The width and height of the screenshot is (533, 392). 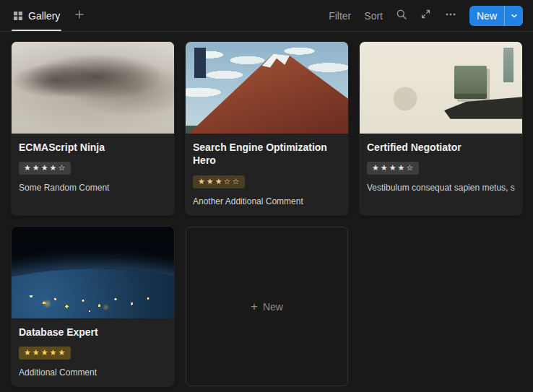 What do you see at coordinates (92, 167) in the screenshot?
I see `card-body: ECMAScript Ninja★★★★☆Some Random Coment` at bounding box center [92, 167].